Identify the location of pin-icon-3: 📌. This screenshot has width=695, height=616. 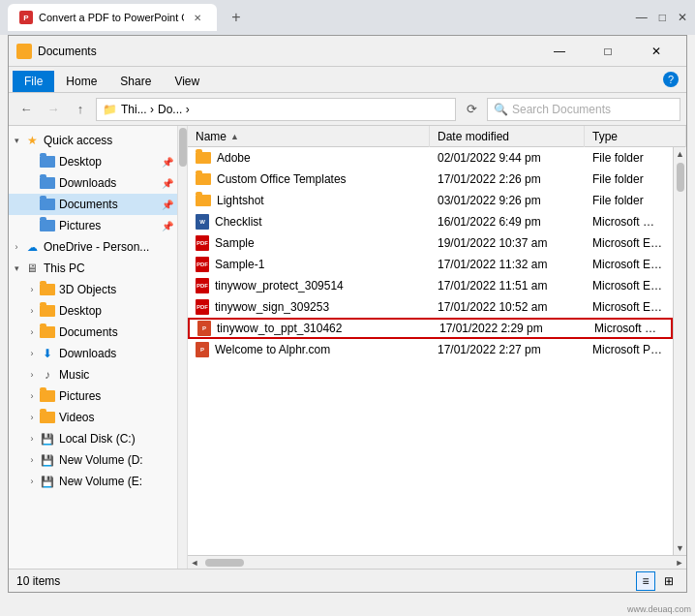
(167, 205).